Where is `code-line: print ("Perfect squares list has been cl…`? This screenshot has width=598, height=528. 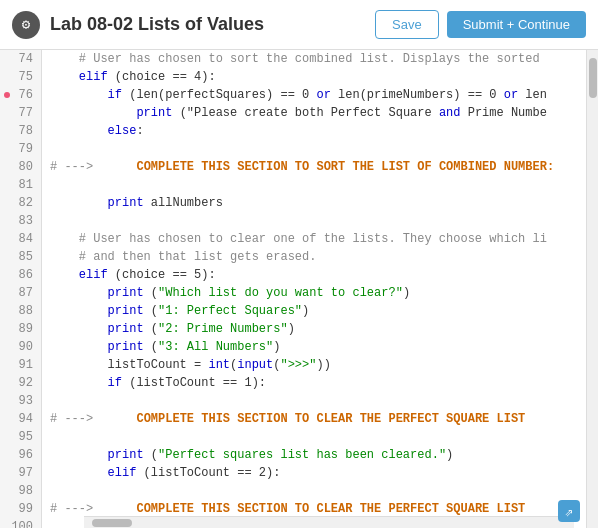
code-line: print ("Perfect squares list has been cl… is located at coordinates (314, 455).